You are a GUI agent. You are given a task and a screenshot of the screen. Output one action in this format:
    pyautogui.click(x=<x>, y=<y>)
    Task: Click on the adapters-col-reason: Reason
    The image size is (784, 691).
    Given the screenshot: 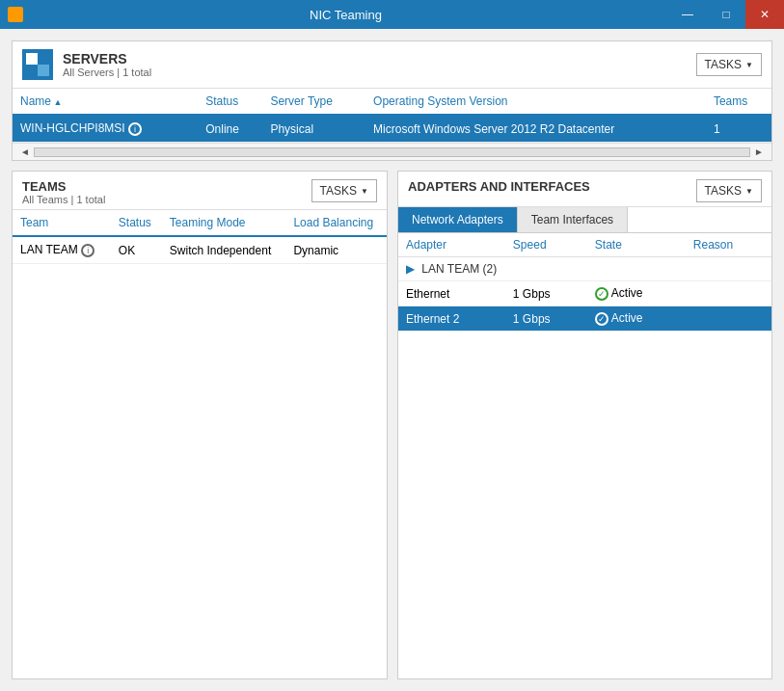 What is the action you would take?
    pyautogui.click(x=729, y=245)
    